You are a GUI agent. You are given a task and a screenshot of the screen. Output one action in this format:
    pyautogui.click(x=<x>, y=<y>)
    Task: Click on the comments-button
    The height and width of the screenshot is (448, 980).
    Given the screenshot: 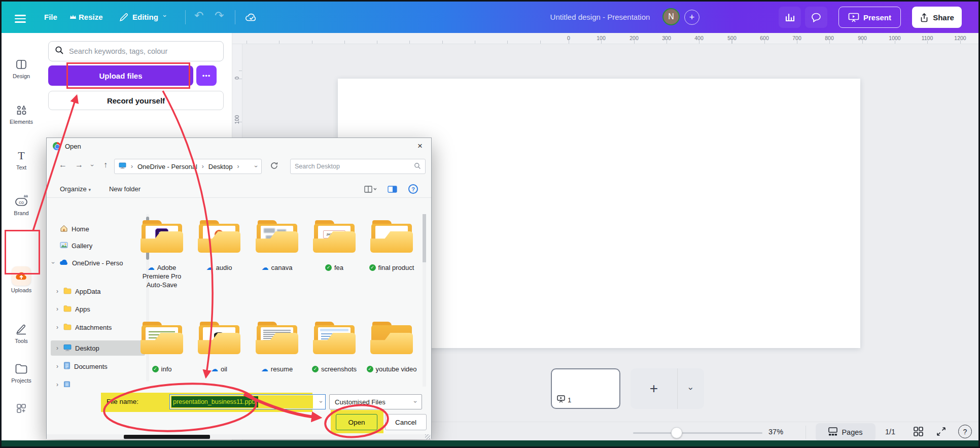 What is the action you would take?
    pyautogui.click(x=816, y=17)
    